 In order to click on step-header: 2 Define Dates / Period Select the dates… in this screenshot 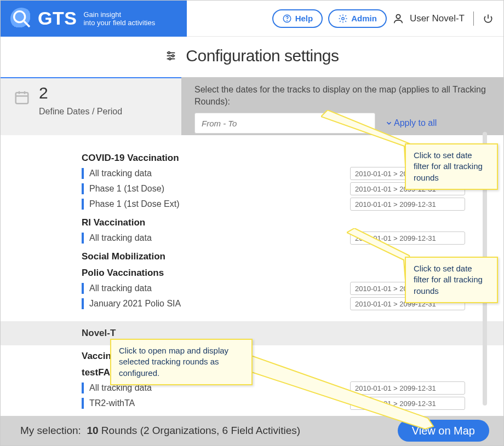, I will do `click(252, 106)`.